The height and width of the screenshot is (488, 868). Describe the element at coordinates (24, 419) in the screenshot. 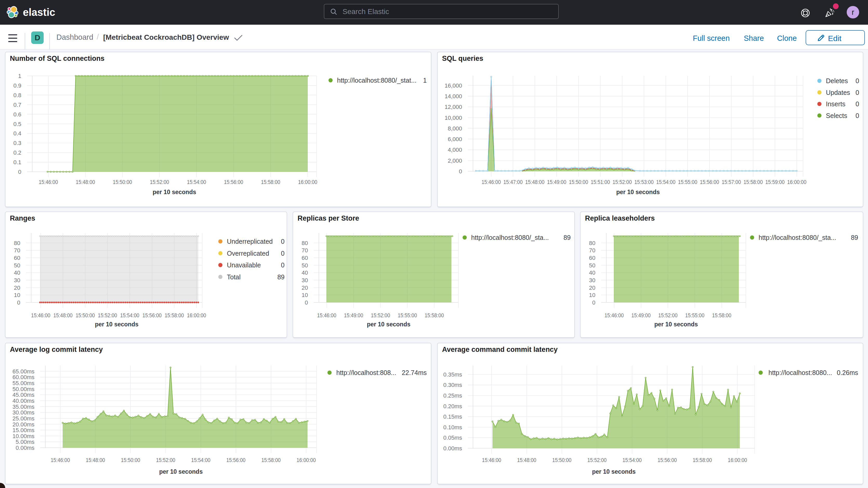

I see `svg-text: 25.00ms` at that location.